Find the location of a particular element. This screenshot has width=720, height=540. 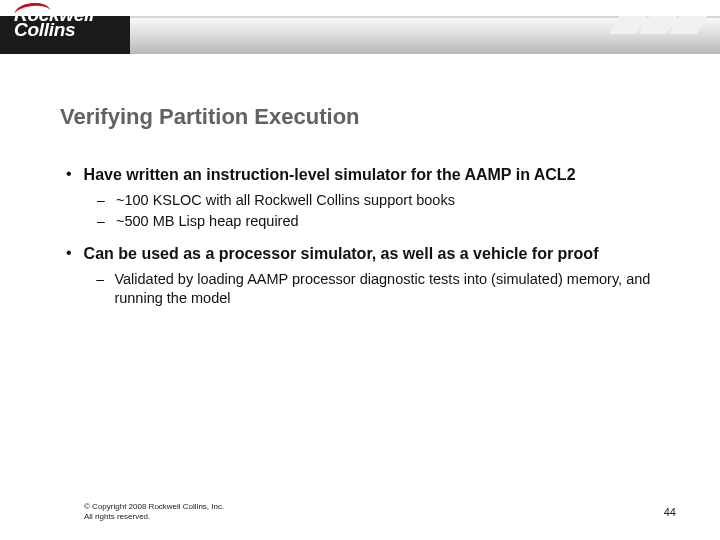

bullet-level1: • Have written an instruction-level simu… is located at coordinates (366, 198).